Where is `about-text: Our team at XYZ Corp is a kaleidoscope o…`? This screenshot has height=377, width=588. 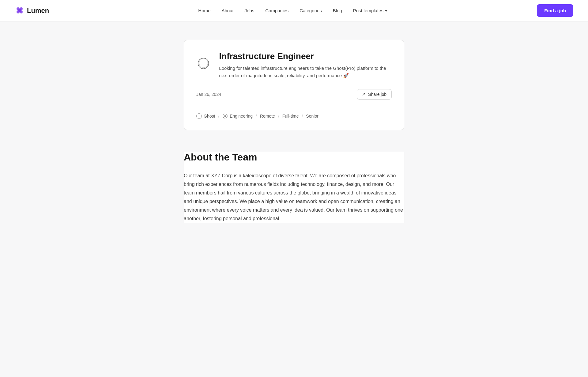
about-text: Our team at XYZ Corp is a kaleidoscope o… is located at coordinates (294, 197).